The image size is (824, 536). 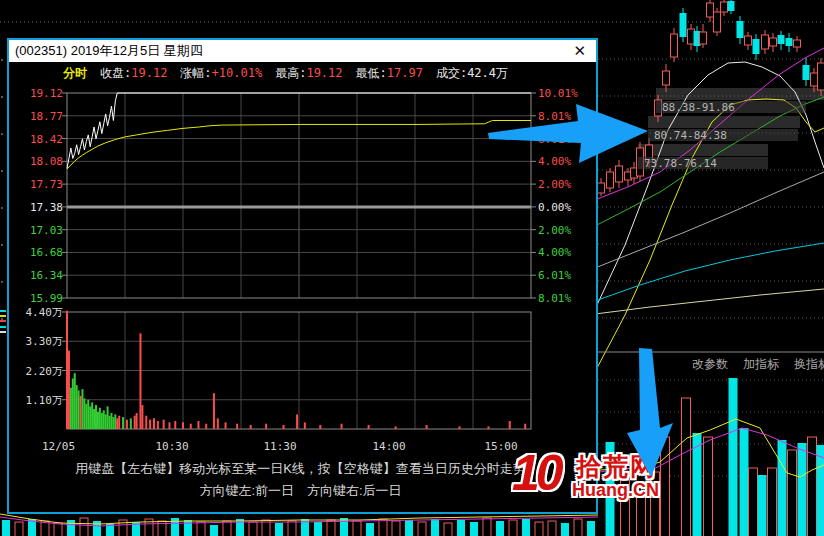 What do you see at coordinates (46, 208) in the screenshot?
I see `price-axis-label: 17.38` at bounding box center [46, 208].